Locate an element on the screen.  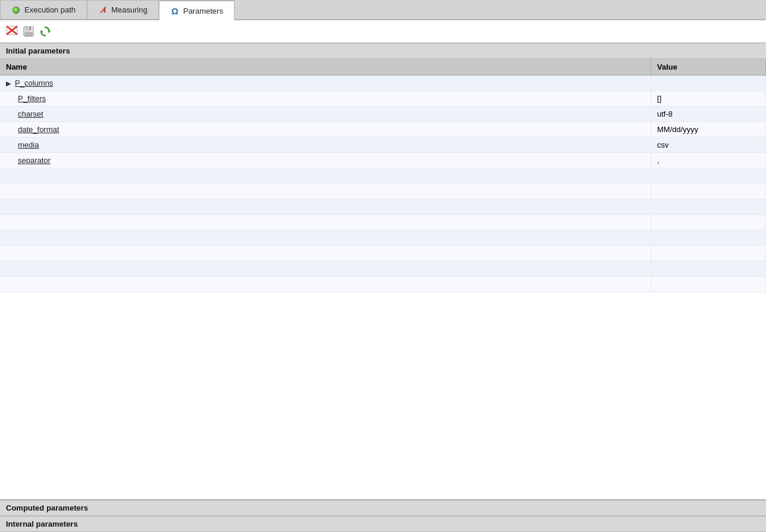
table-header-row: Name Value is located at coordinates (383, 67).